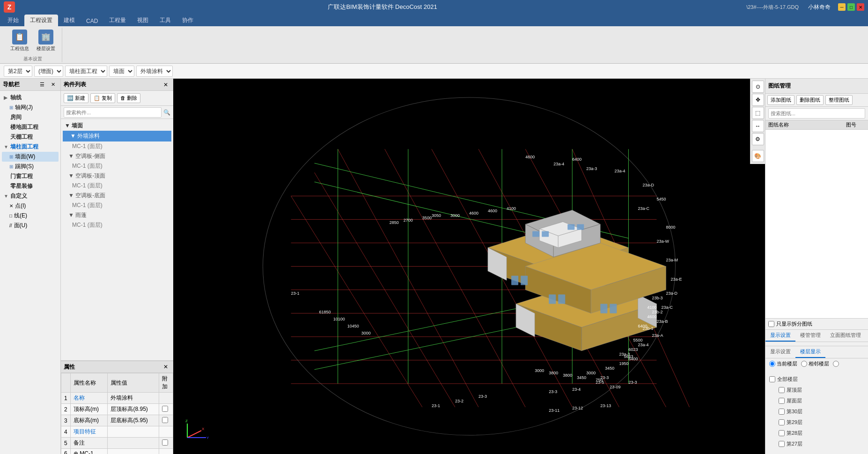  What do you see at coordinates (780, 335) in the screenshot?
I see `tab-display-settings: 显示设置` at bounding box center [780, 335].